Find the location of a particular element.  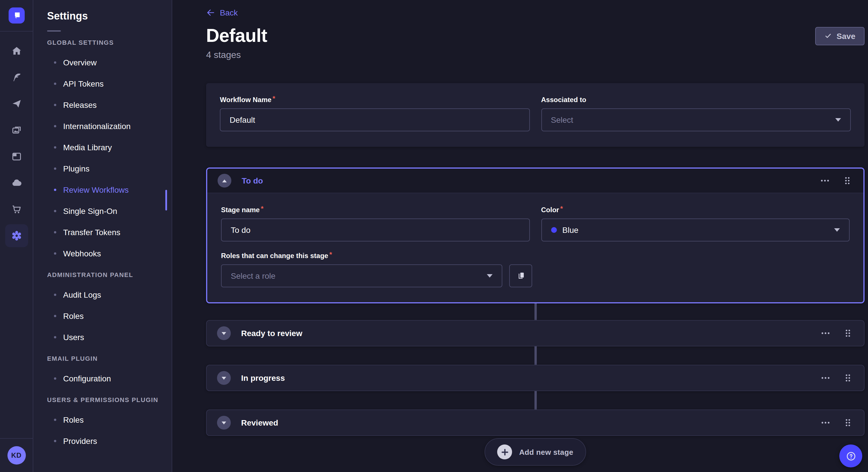

help-question-icon is located at coordinates (851, 456).